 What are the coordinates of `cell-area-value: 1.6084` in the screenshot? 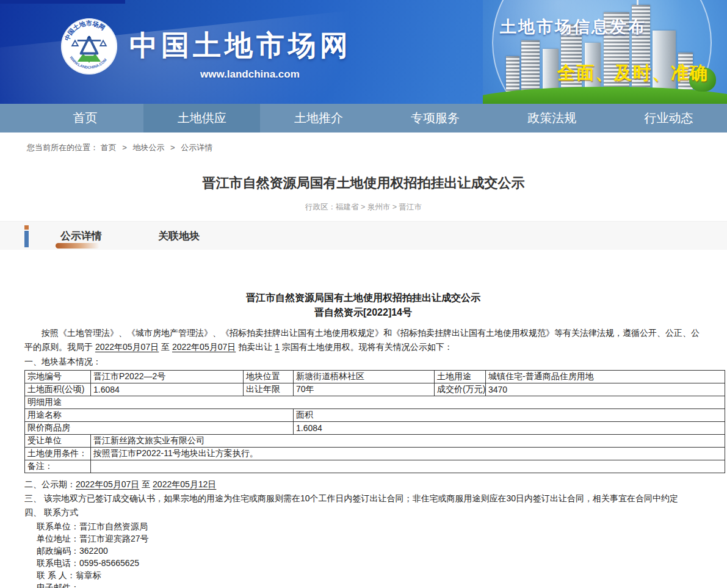 It's located at (167, 390).